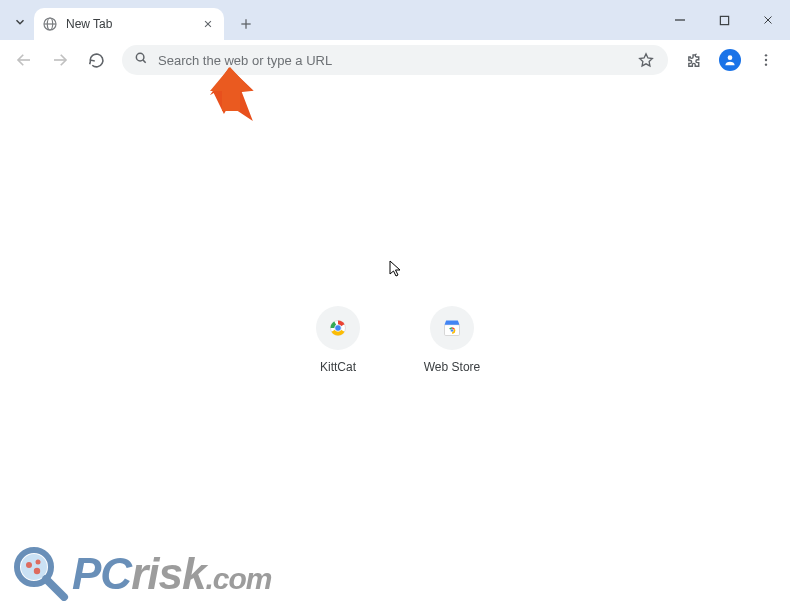 The width and height of the screenshot is (790, 611). What do you see at coordinates (24, 60) in the screenshot?
I see `arrow-left-icon` at bounding box center [24, 60].